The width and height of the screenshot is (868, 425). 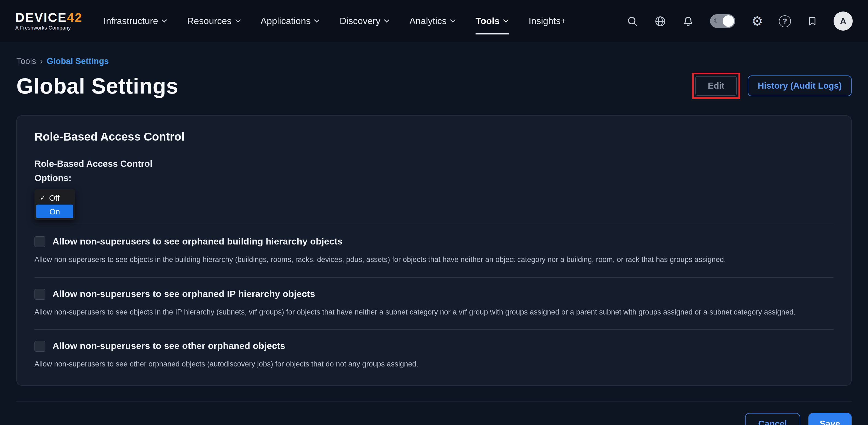 What do you see at coordinates (55, 204) in the screenshot?
I see `rbac-options-dropdown: ✓ Off On` at bounding box center [55, 204].